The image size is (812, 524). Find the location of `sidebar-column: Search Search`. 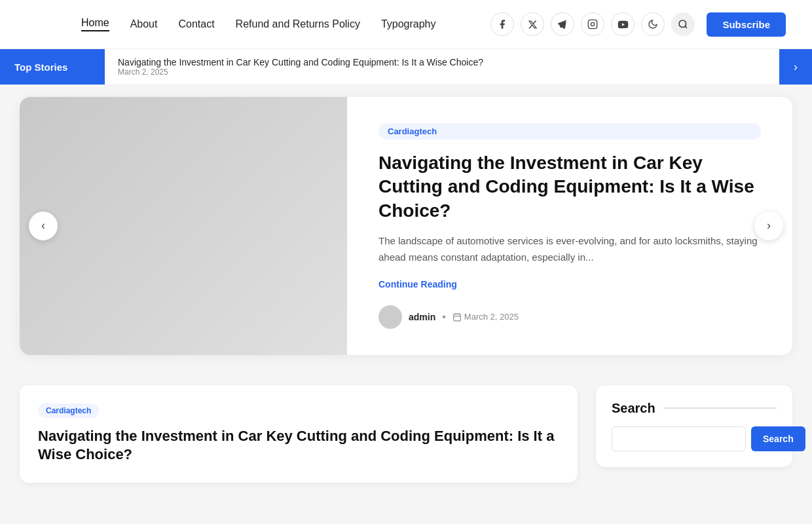

sidebar-column: Search Search is located at coordinates (694, 434).